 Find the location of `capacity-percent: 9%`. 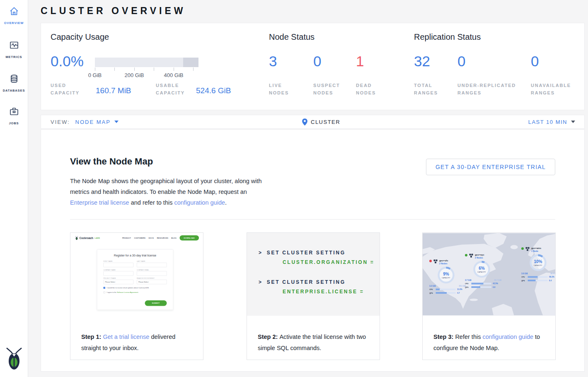

capacity-percent: 9% is located at coordinates (446, 274).